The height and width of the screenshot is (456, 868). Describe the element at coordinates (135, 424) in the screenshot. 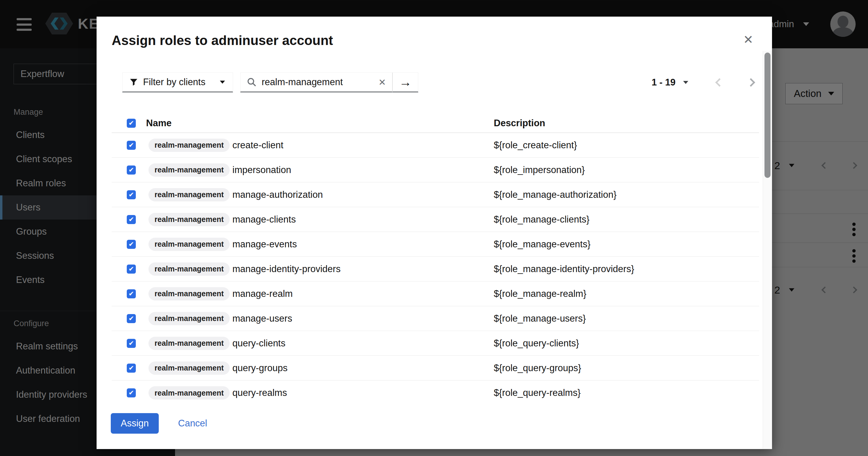

I see `assign-button: Assign` at that location.